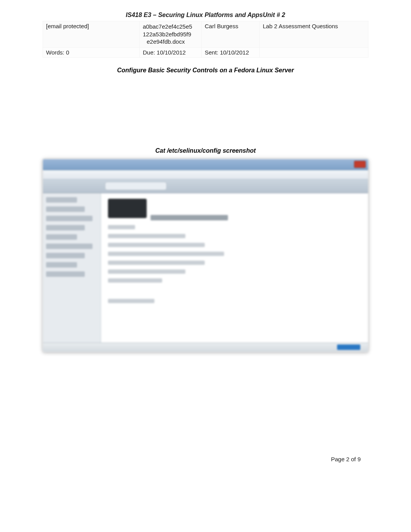 This screenshot has width=411, height=532. Describe the element at coordinates (206, 186) in the screenshot. I see `window-toolbar` at that location.